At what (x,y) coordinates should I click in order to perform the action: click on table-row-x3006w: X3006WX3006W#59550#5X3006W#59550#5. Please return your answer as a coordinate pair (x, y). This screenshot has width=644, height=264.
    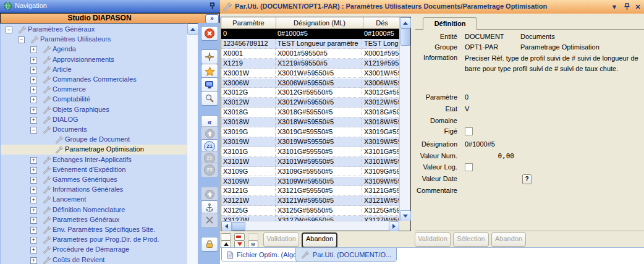
    Looking at the image, I should click on (310, 83).